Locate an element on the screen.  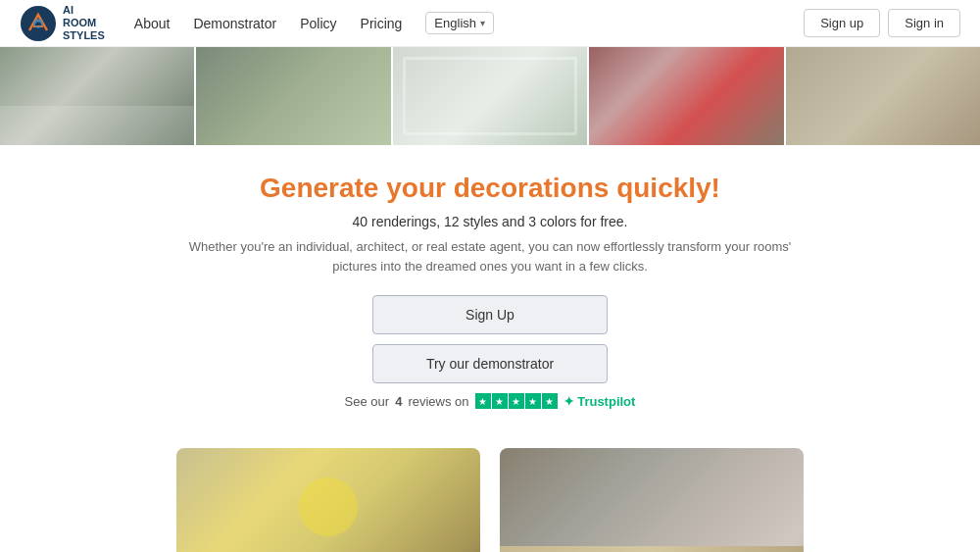
nav-auth: Sign up Sign in is located at coordinates (882, 24).